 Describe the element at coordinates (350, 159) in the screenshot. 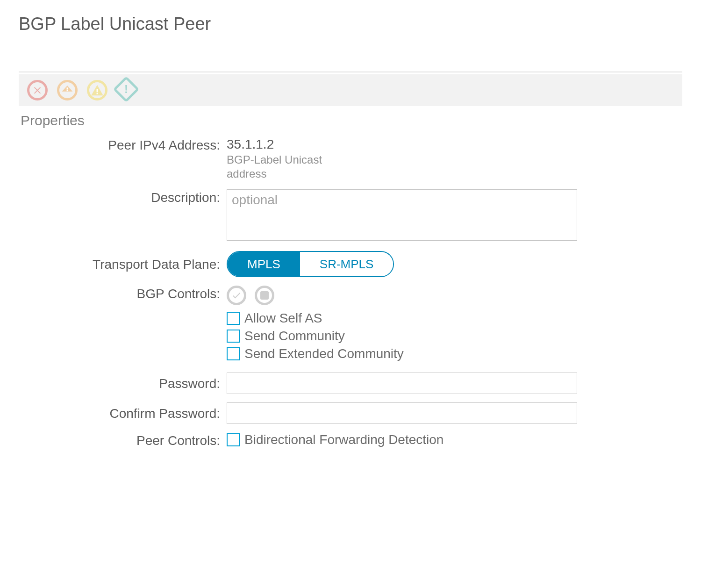

I see `row-peer-ipv4: Peer IPv4 Address: 35.1.1.2 BGP-Label Un…` at that location.